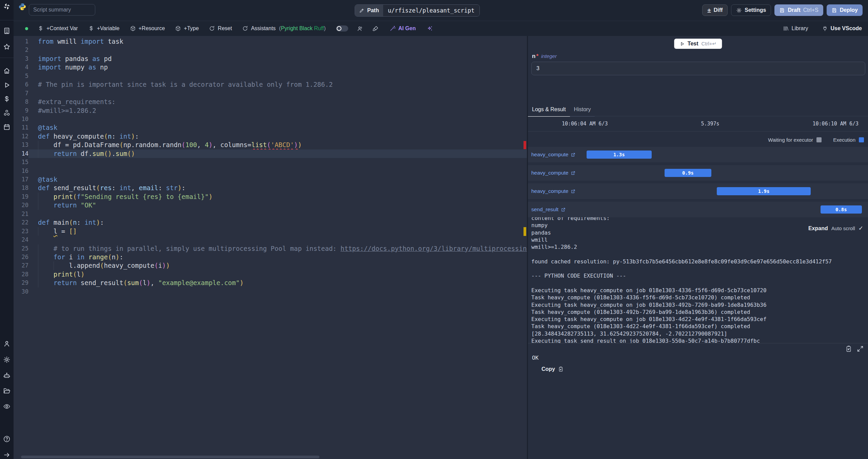  What do you see at coordinates (7, 455) in the screenshot?
I see `arrow-right-icon` at bounding box center [7, 455].